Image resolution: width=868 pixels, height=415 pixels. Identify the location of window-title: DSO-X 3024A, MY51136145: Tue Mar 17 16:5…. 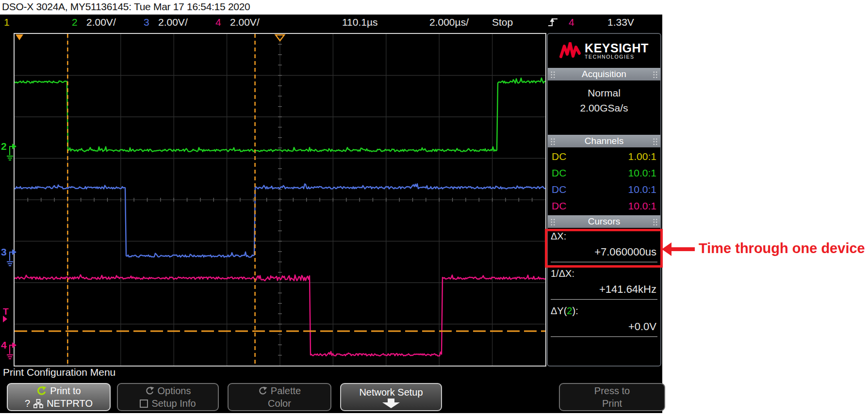
(126, 7).